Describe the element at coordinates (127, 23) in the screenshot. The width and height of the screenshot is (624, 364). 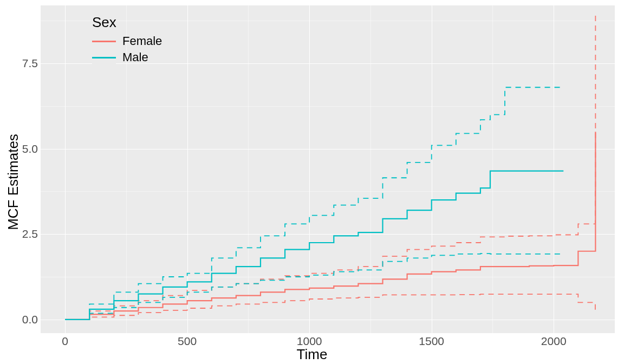
I see `legend-title: Sex` at that location.